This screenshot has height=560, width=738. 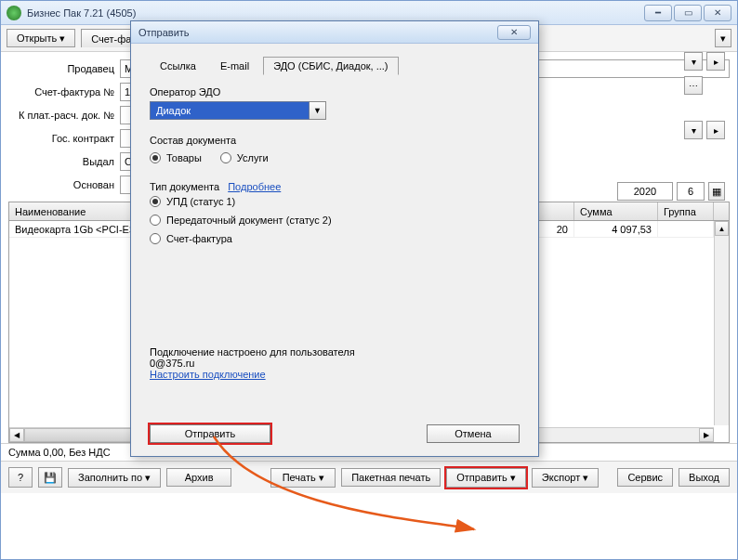 I want to click on more-link: Подробнее, so click(x=255, y=187).